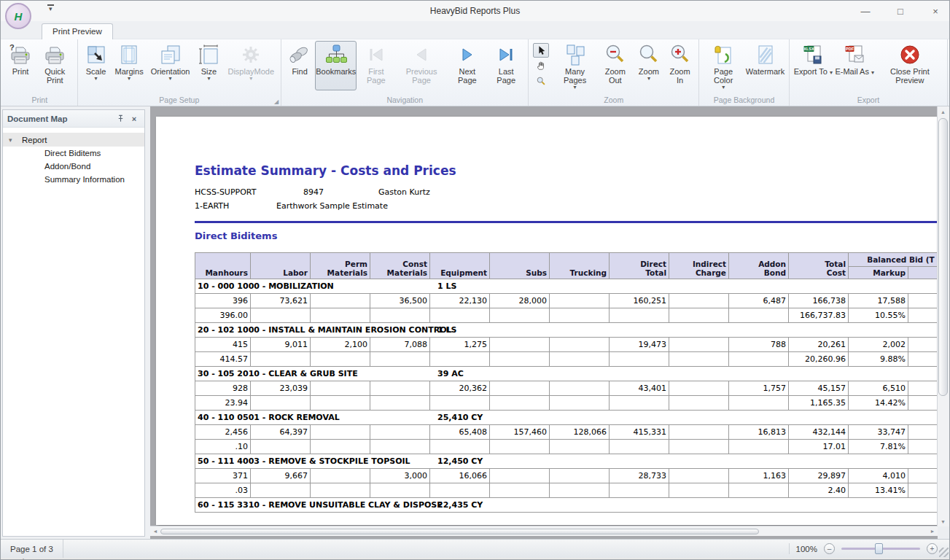 This screenshot has height=560, width=950. Describe the element at coordinates (171, 66) in the screenshot. I see `orientation-button: Orientation ▾` at that location.